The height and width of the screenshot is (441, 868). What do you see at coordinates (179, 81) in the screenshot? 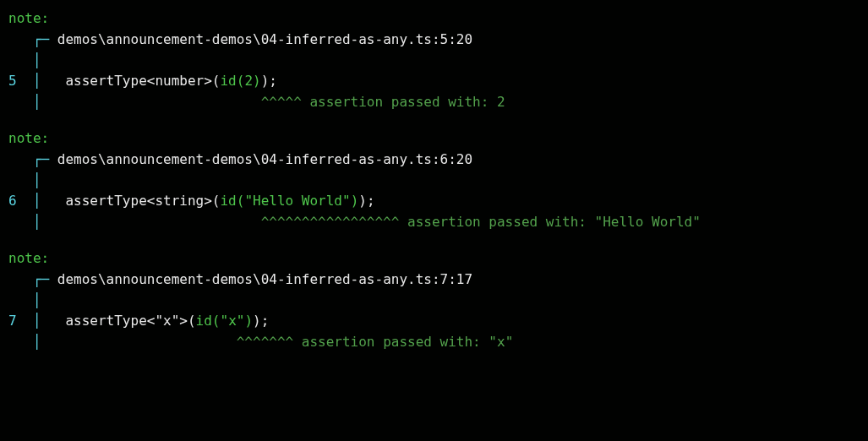
I see `code-generic-type: number` at bounding box center [179, 81].